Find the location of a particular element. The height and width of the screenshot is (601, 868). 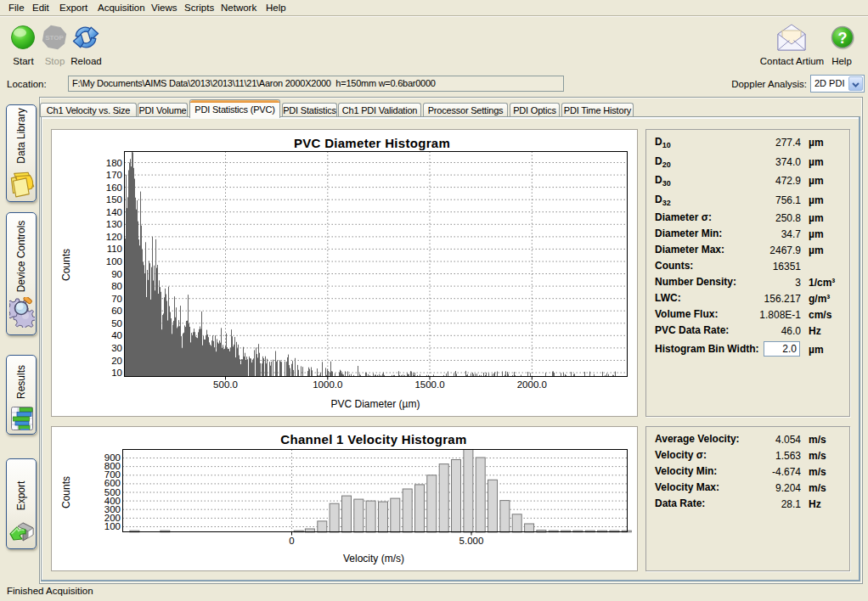

svg-text: 100 is located at coordinates (114, 261).